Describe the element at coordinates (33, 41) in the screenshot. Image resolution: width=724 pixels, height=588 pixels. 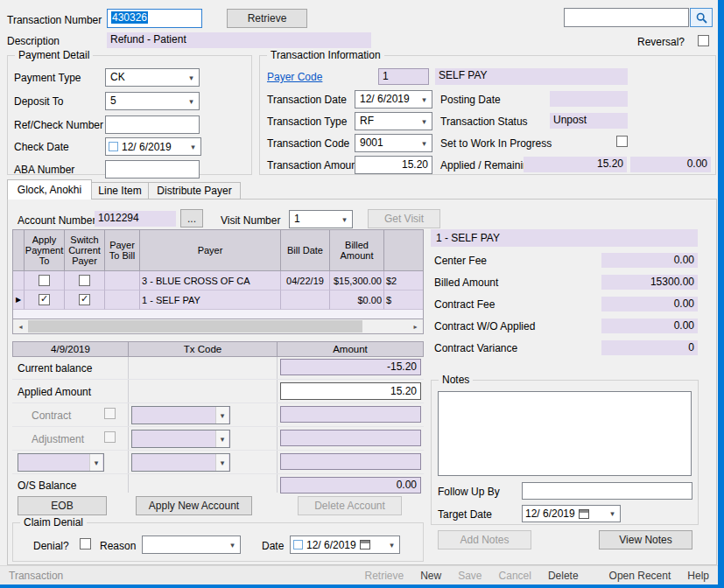
I see `description-label: Description` at that location.